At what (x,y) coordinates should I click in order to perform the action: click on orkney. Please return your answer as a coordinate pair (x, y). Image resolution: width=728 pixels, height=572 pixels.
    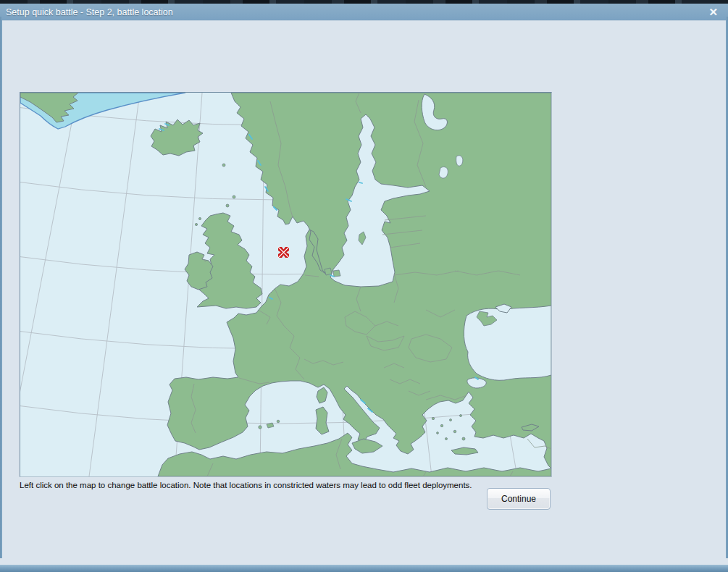
    Looking at the image, I should click on (227, 206).